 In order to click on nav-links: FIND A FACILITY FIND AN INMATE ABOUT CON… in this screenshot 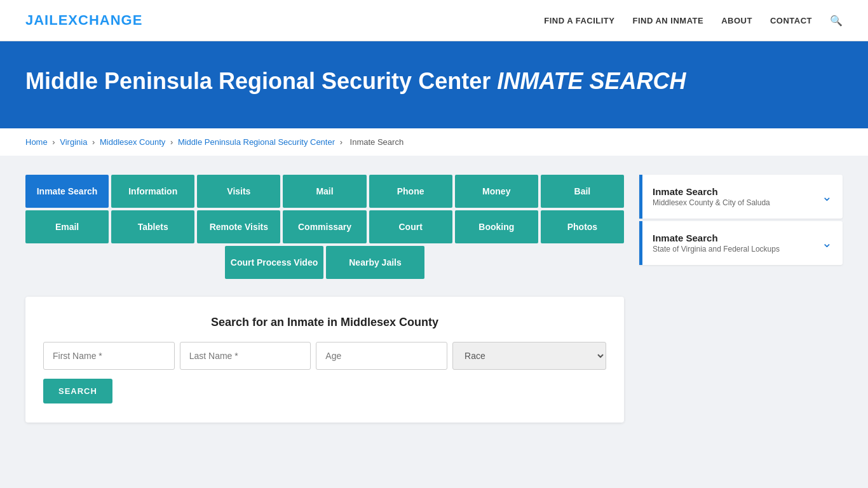, I will do `click(693, 20)`.